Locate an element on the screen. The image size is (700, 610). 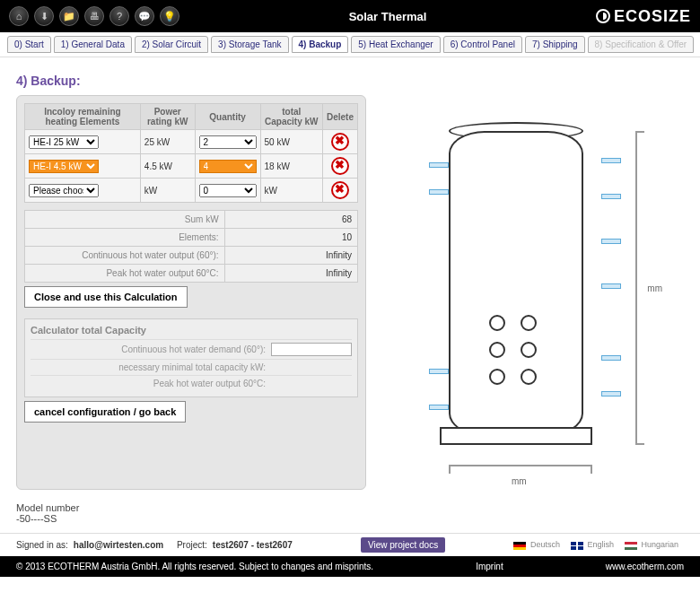
chat-icon: 💬 is located at coordinates (144, 16).